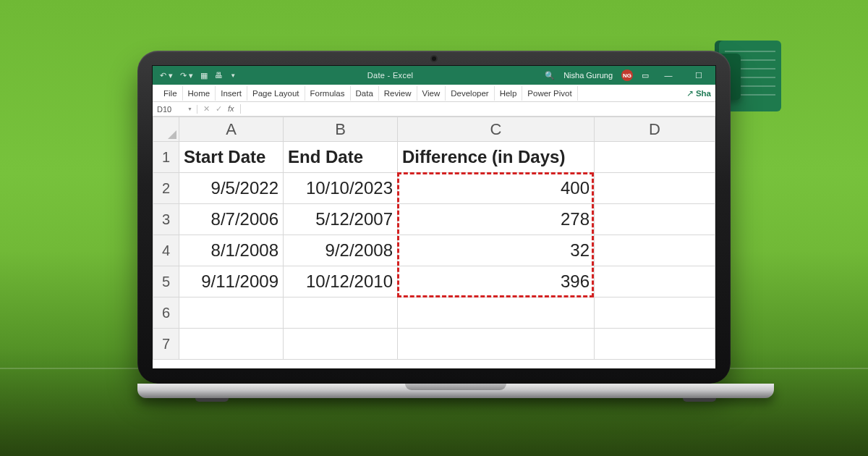 The image size is (868, 456). I want to click on tab-data: Data, so click(365, 93).